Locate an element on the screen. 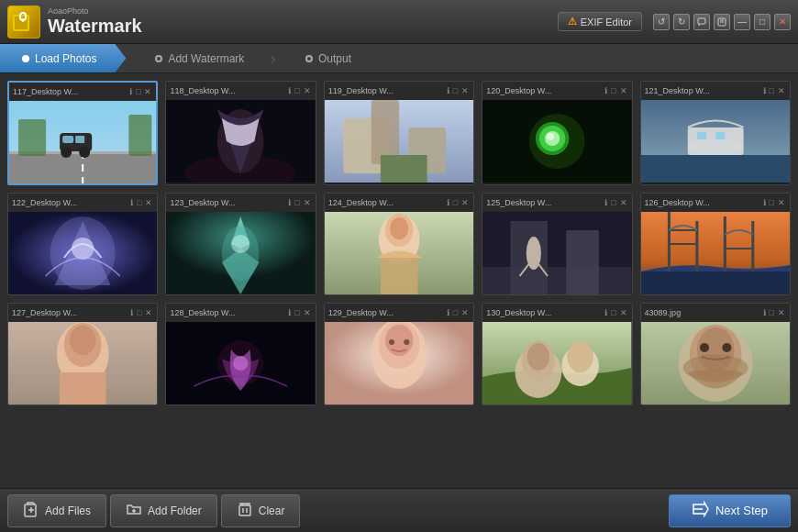  minimize-icon-118: □ is located at coordinates (297, 91).